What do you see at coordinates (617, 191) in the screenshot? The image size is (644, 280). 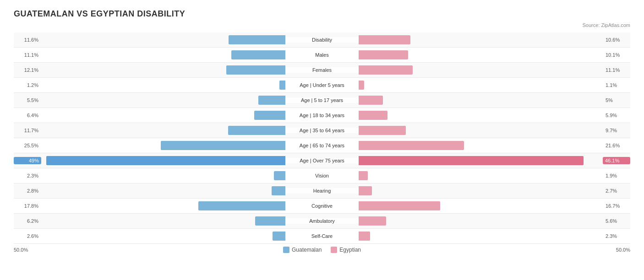 I see `right-value: 2.7%` at bounding box center [617, 191].